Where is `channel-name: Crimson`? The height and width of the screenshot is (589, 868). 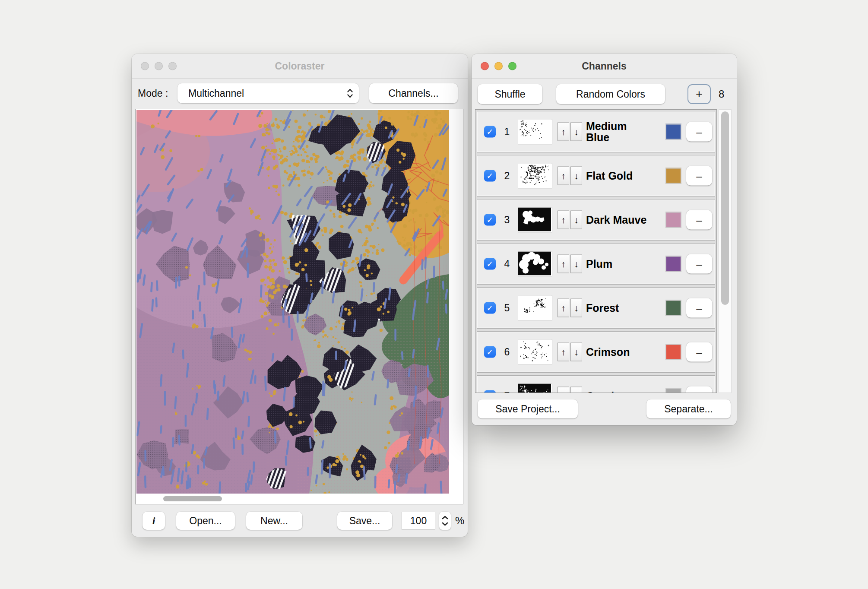 channel-name: Crimson is located at coordinates (618, 352).